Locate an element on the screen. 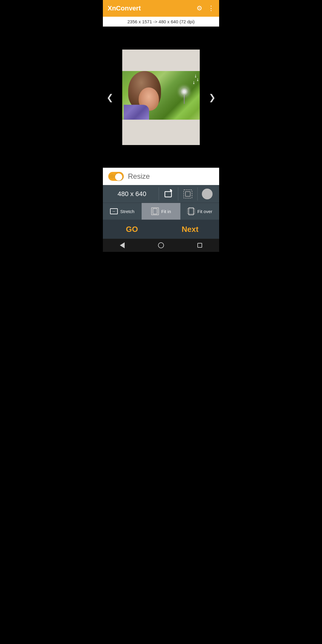 The height and width of the screenshot is (644, 322). fitin-mode-button: Fit in is located at coordinates (161, 211).